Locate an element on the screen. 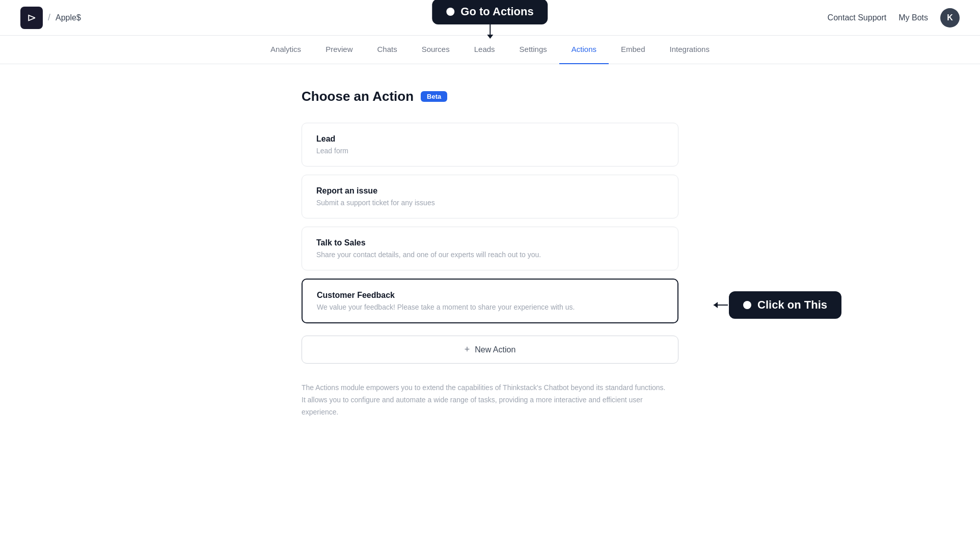 This screenshot has width=980, height=552. header-right: Contact Support My Bots K is located at coordinates (893, 18).